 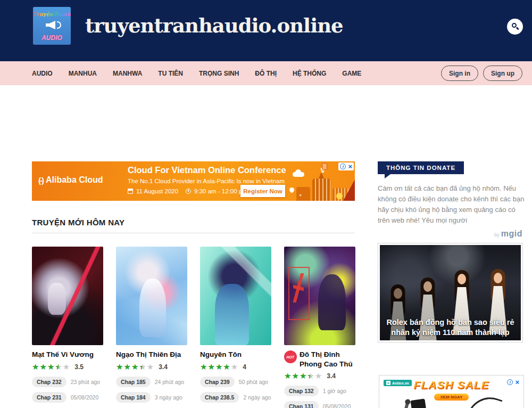 I want to click on mgid-by-label: by, so click(x=497, y=235).